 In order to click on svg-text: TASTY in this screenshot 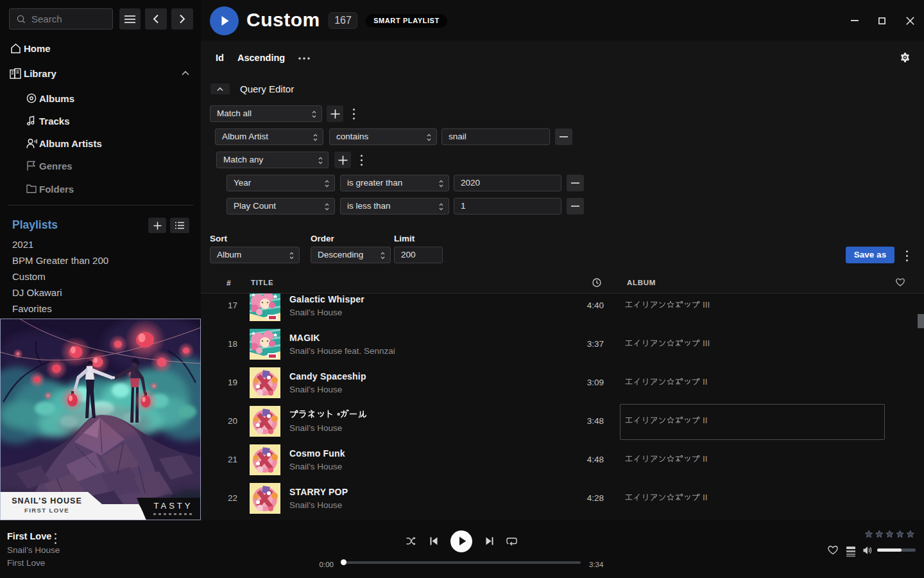, I will do `click(173, 506)`.